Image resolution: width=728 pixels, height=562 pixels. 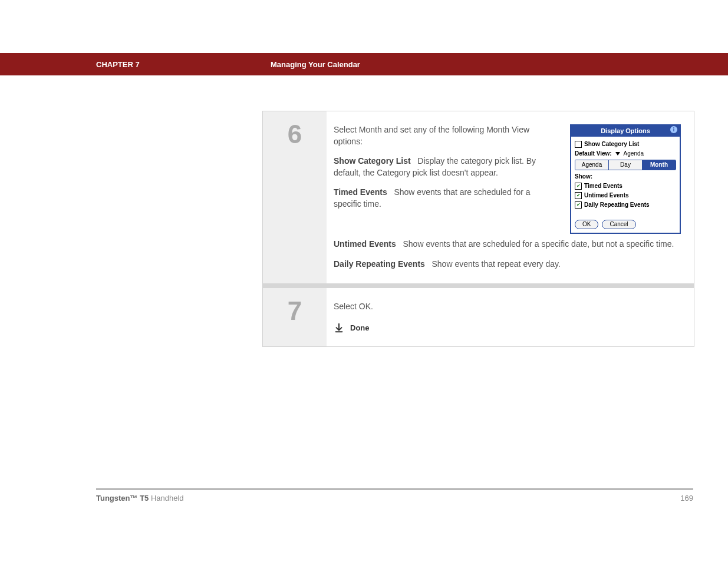 What do you see at coordinates (617, 205) in the screenshot?
I see `checkbox-label: Daily Repeating Events` at bounding box center [617, 205].